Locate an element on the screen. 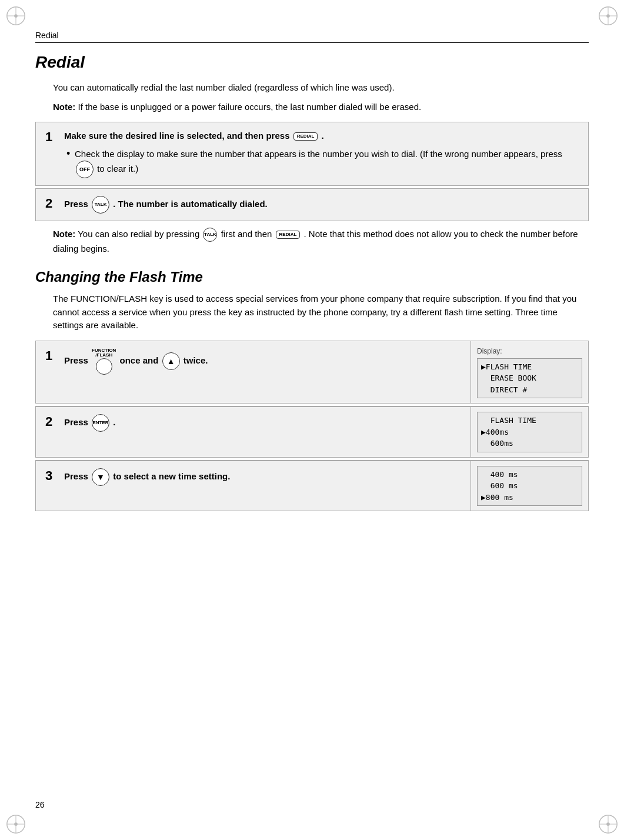 The height and width of the screenshot is (840, 624). step2-number: 2 is located at coordinates (52, 204).